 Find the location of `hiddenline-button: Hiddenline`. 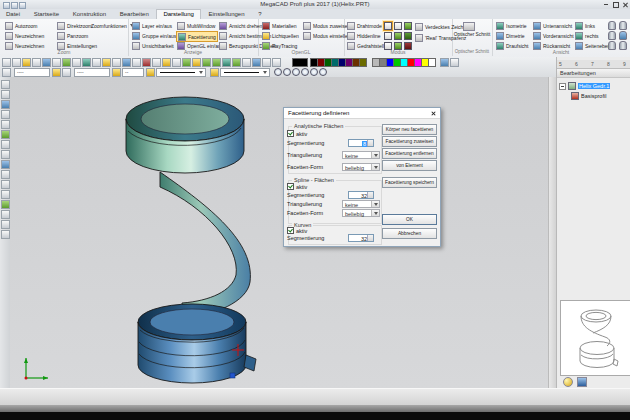

hiddenline-button: Hiddenline is located at coordinates (364, 36).